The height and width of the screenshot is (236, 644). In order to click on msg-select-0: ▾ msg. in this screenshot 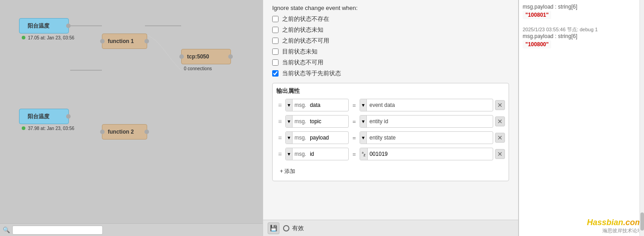, I will do `click(317, 105)`.